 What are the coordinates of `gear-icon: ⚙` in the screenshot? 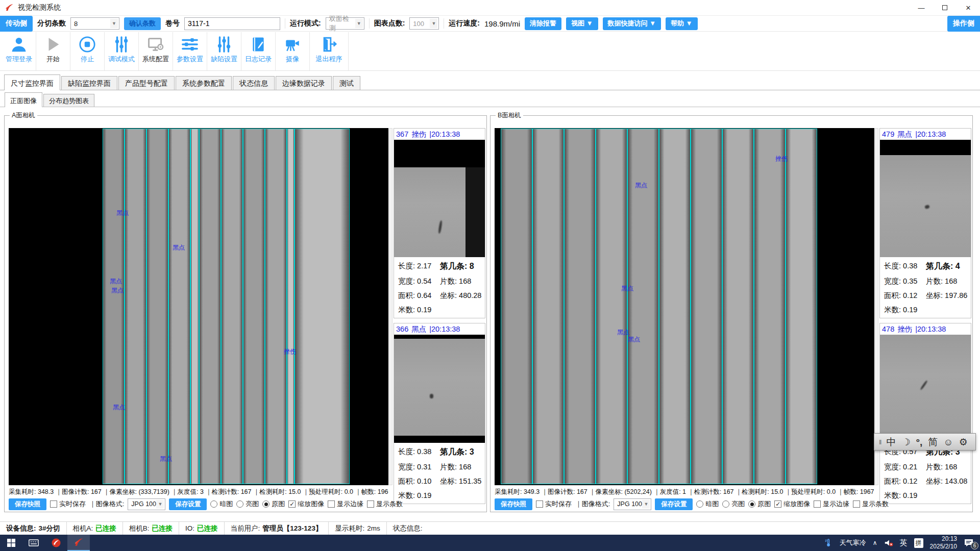 It's located at (964, 442).